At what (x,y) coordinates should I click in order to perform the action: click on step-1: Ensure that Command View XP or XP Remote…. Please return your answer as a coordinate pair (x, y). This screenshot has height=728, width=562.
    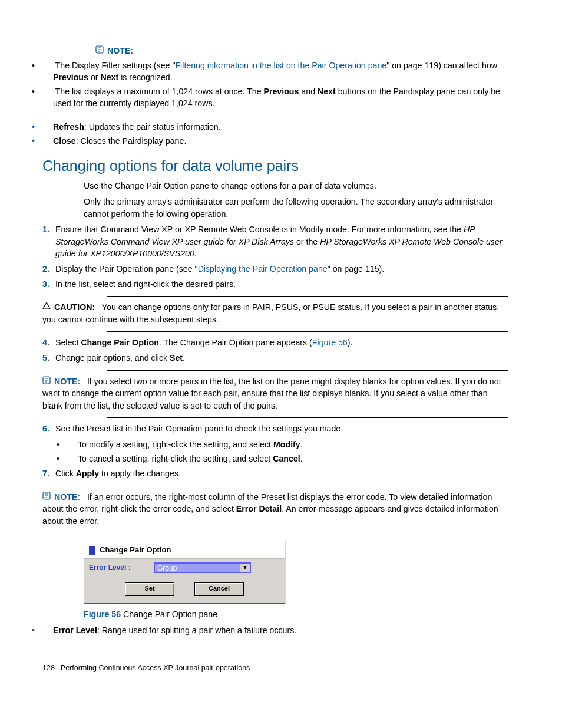
    Looking at the image, I should click on (275, 242).